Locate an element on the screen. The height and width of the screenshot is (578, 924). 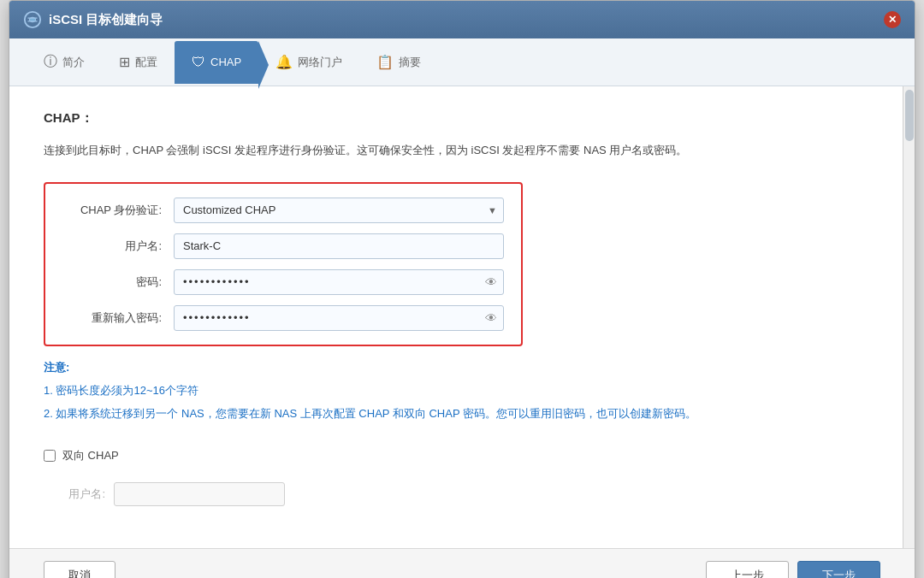
next-button: 下一步 is located at coordinates (838, 569).